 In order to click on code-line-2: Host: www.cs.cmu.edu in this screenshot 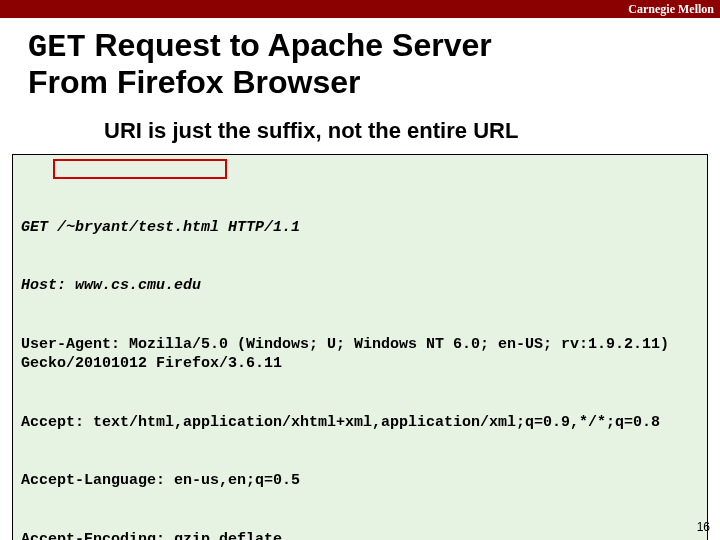, I will do `click(360, 286)`.